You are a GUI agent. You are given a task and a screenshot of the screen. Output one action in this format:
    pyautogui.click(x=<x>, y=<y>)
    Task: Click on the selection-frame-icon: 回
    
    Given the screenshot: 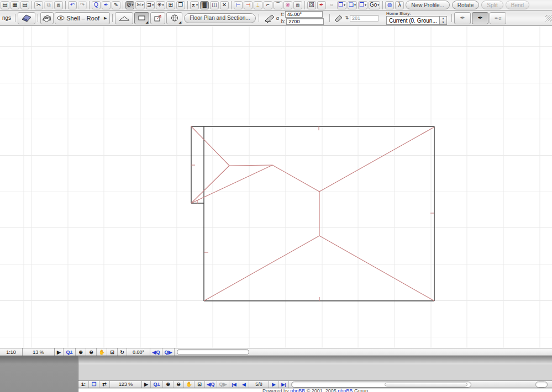 What is the action you would take?
    pyautogui.click(x=312, y=6)
    